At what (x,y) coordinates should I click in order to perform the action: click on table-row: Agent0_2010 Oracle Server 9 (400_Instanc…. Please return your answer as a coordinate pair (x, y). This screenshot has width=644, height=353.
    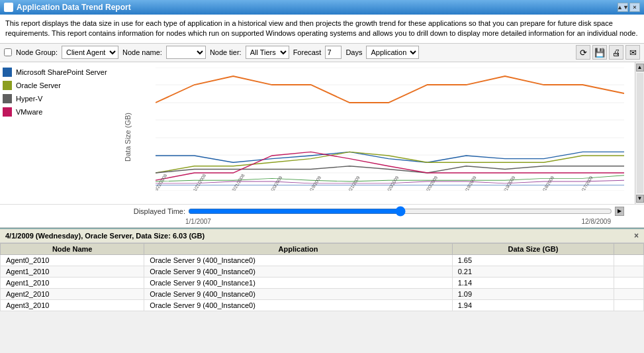
    Looking at the image, I should click on (322, 260).